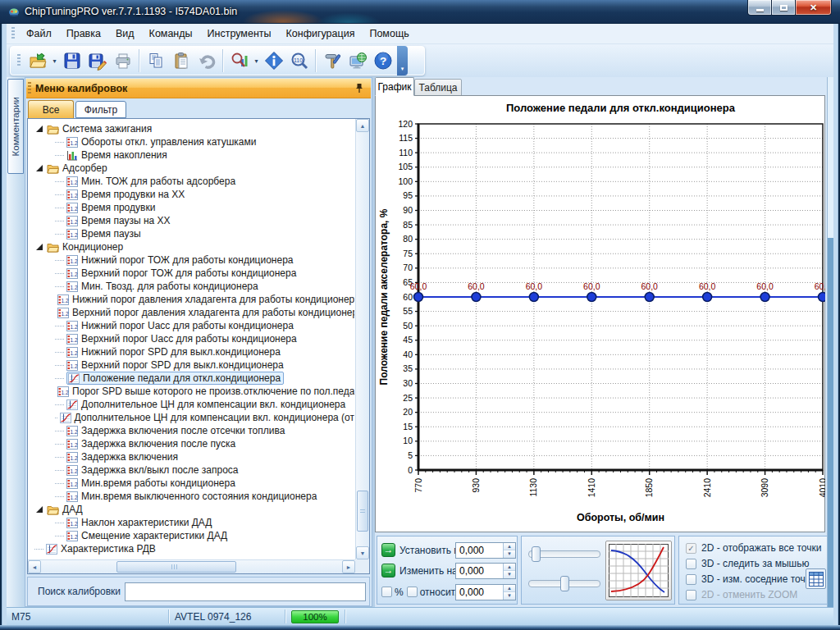 The width and height of the screenshot is (840, 630). What do you see at coordinates (479, 571) in the screenshot?
I see `change-value: 0,000` at bounding box center [479, 571].